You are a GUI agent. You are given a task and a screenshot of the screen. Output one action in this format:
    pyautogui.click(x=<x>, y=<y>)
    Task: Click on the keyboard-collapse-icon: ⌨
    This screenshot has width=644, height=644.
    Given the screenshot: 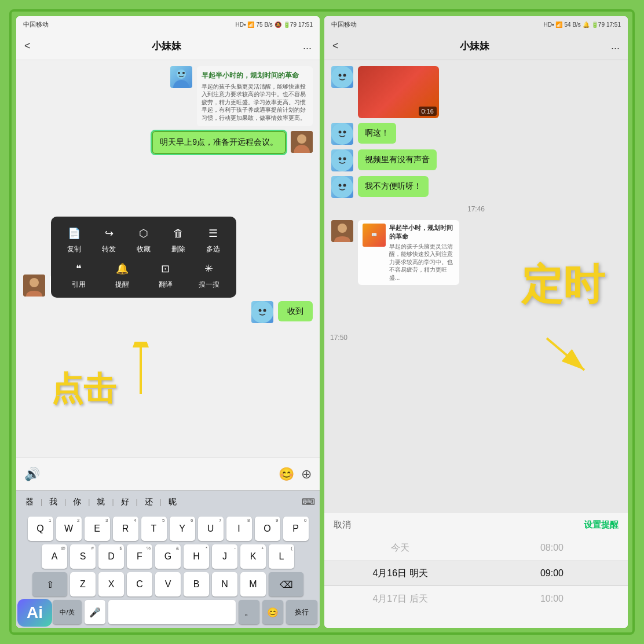 What is the action you would take?
    pyautogui.click(x=308, y=502)
    